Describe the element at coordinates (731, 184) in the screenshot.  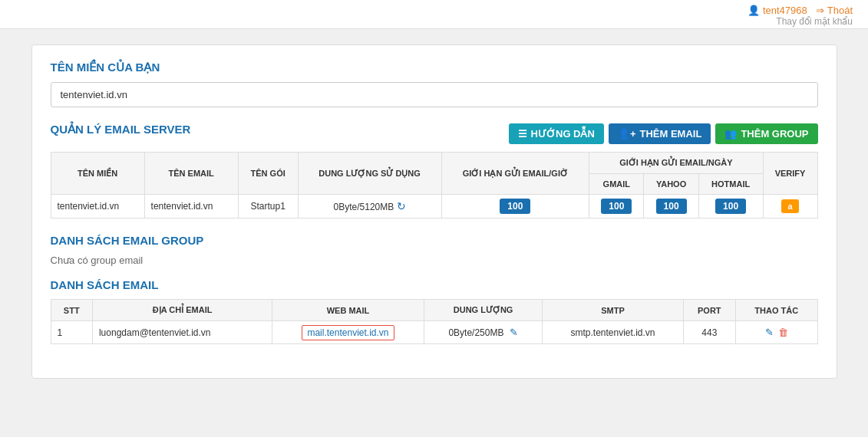
I see `col-hotmail: HOTMAIL` at that location.